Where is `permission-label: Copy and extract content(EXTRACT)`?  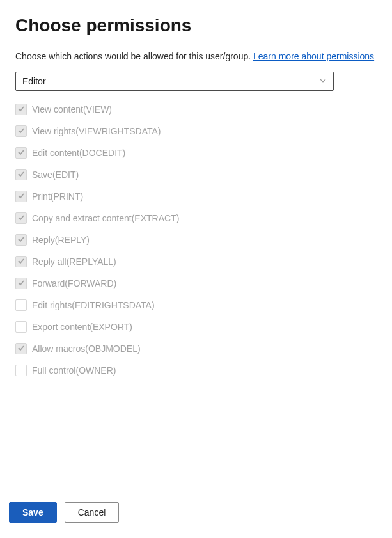 permission-label: Copy and extract content(EXTRACT) is located at coordinates (106, 218).